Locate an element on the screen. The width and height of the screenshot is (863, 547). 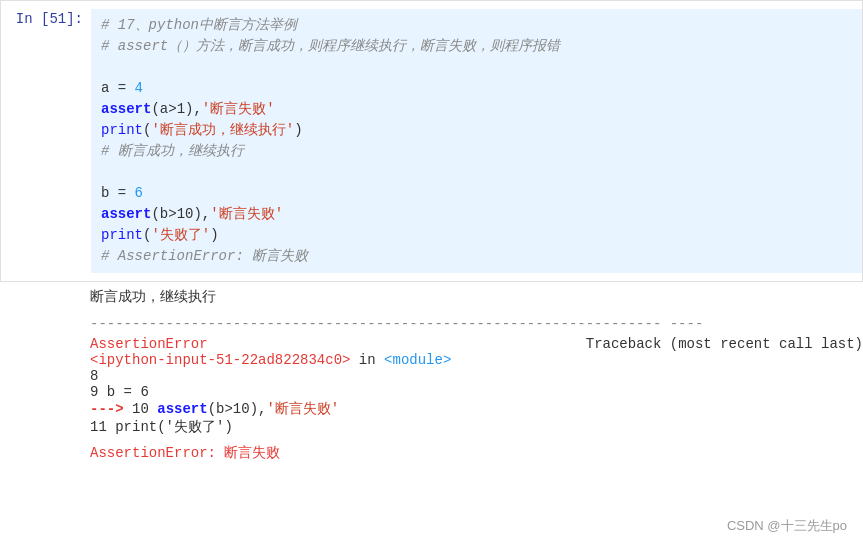
final-error: AssertionError: 断言失败 is located at coordinates (185, 453).